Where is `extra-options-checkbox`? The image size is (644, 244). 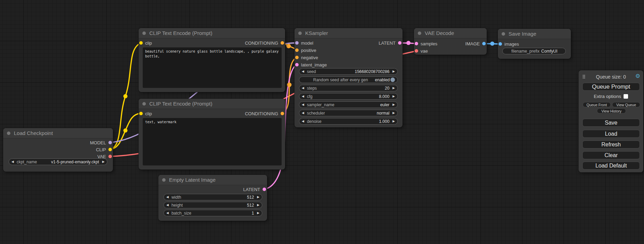
extra-options-checkbox is located at coordinates (626, 96).